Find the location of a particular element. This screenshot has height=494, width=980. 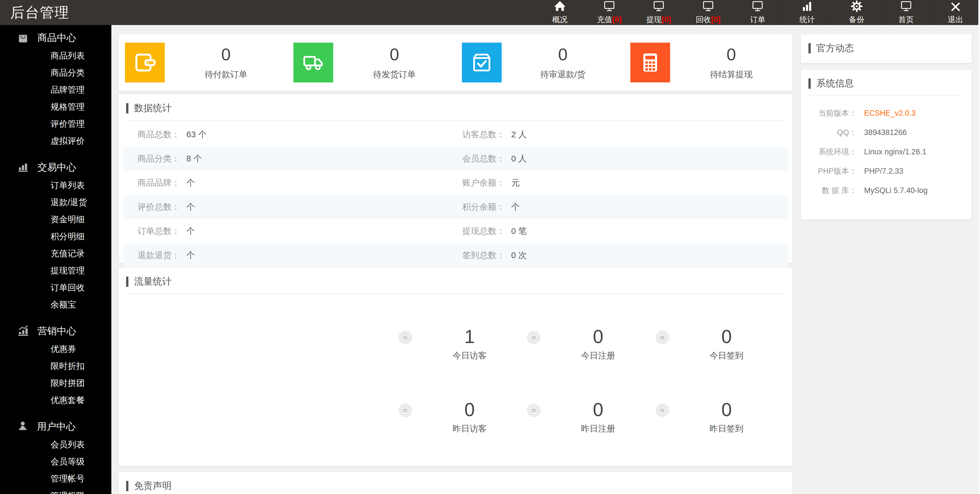

sidebar-item-combo-deal: 优惠套餐 is located at coordinates (56, 400).